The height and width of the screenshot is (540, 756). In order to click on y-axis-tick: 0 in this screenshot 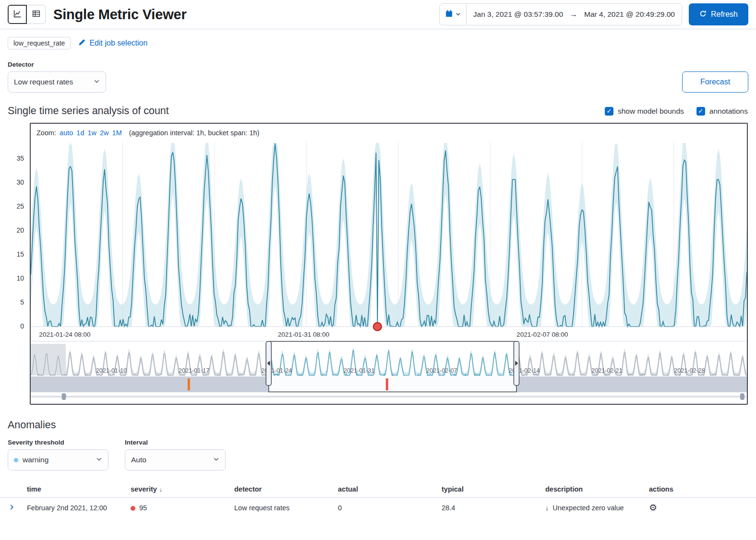, I will do `click(22, 326)`.